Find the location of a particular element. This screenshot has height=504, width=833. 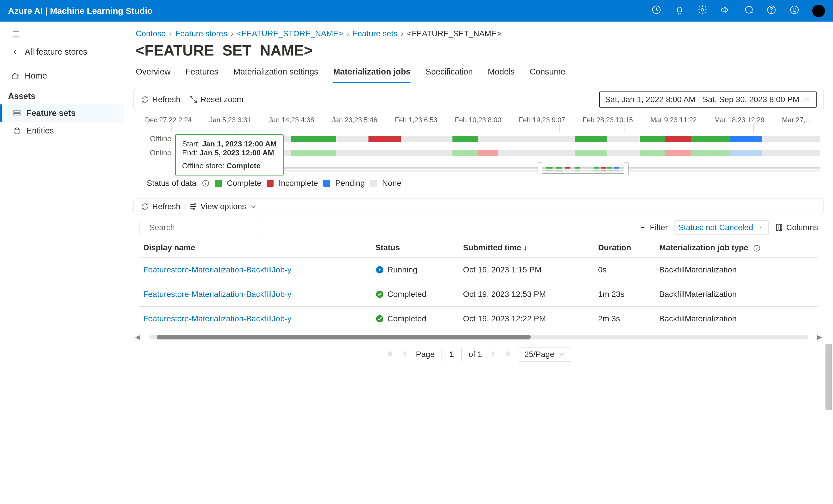

date-range-picker: Sat, Jan 1, 2022 8:00 AM - Sat, Sep 30, … is located at coordinates (708, 99).